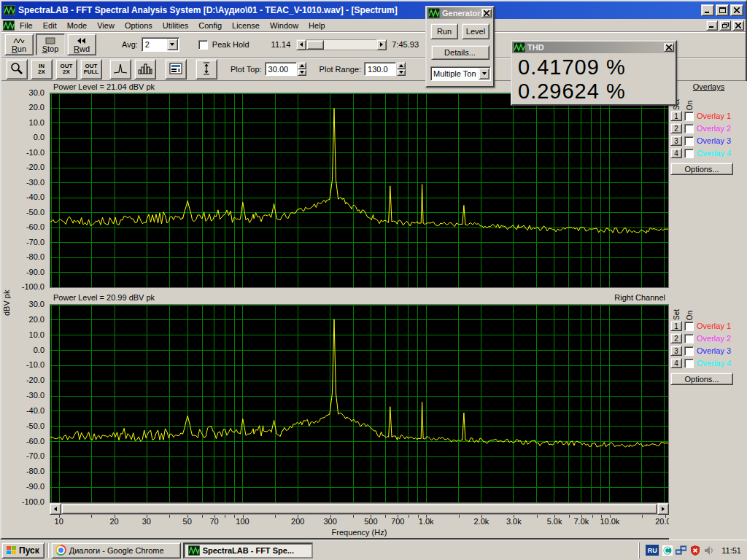  What do you see at coordinates (50, 44) in the screenshot?
I see `stop-button: Stop` at bounding box center [50, 44].